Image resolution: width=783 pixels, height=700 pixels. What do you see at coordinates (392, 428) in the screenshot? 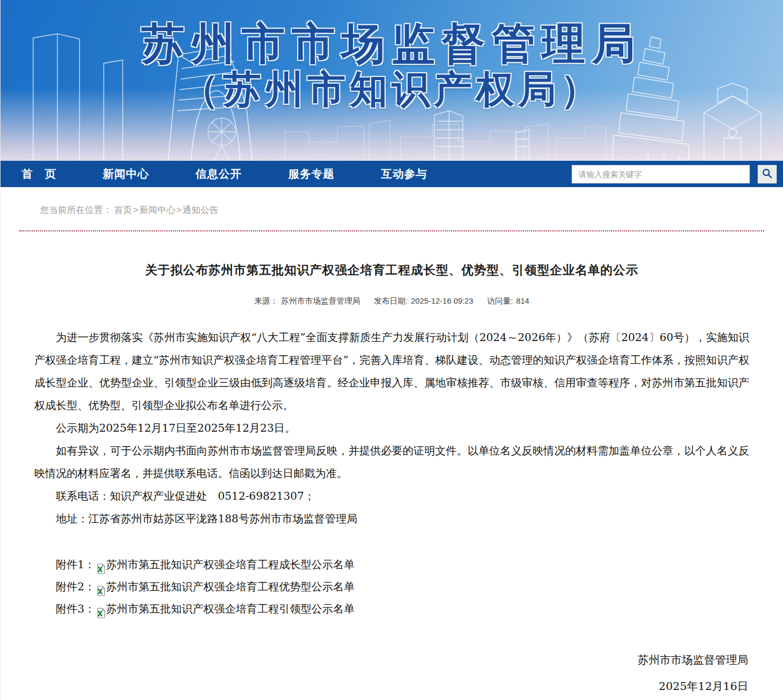
I see `paragraph-2: 公示期为2025年12月17日至2025年12月23日。` at bounding box center [392, 428].